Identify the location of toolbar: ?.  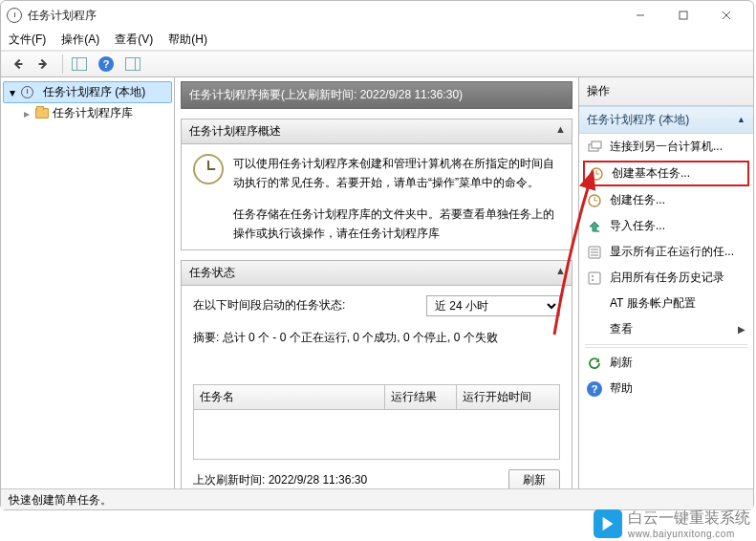
(377, 64).